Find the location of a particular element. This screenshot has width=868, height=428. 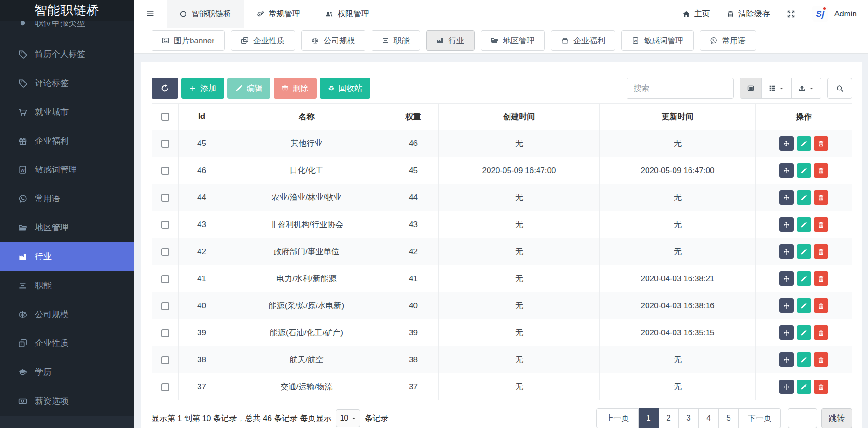

cell-weight: 46 is located at coordinates (413, 144).